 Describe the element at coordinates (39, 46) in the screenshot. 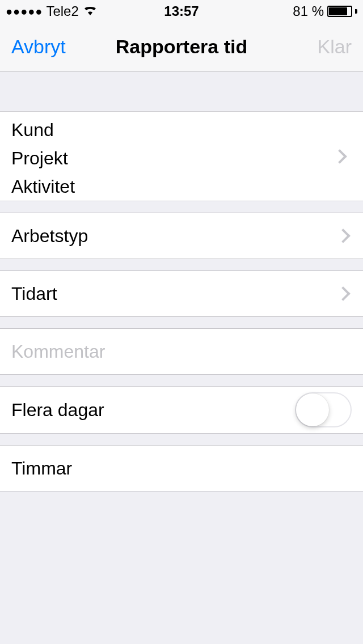

I see `cancel-button: Avbryt` at that location.